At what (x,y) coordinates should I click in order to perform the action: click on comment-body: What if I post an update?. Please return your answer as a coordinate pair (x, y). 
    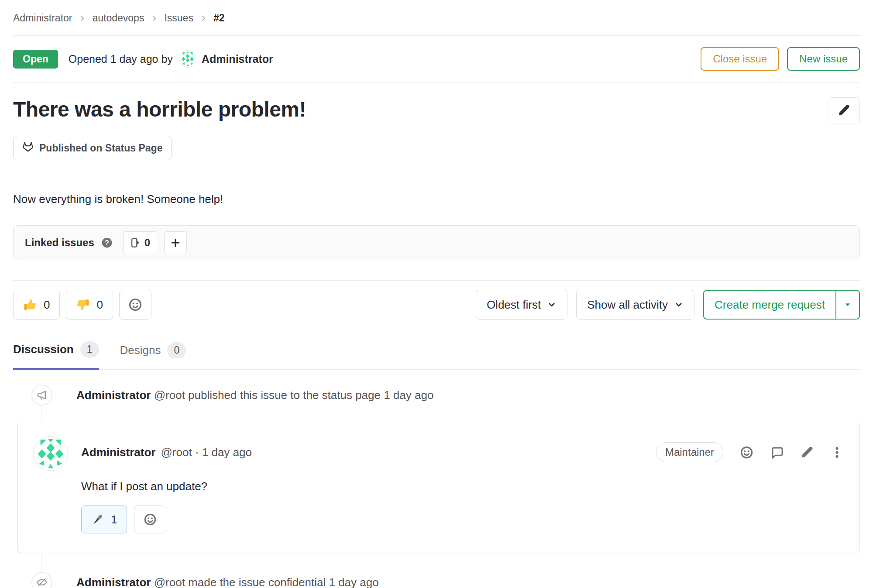
    Looking at the image, I should click on (463, 486).